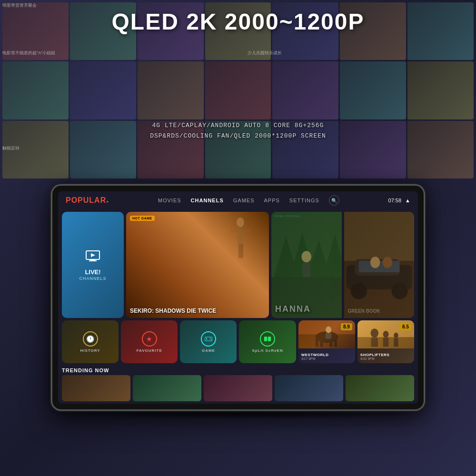 The height and width of the screenshot is (476, 476). I want to click on shoplifters-date: 4/22 9PM, so click(386, 359).